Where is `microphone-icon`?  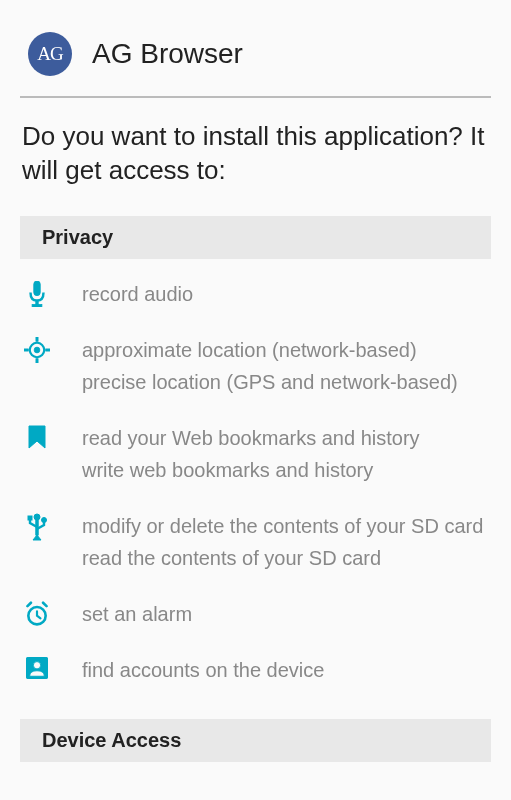 microphone-icon is located at coordinates (37, 293).